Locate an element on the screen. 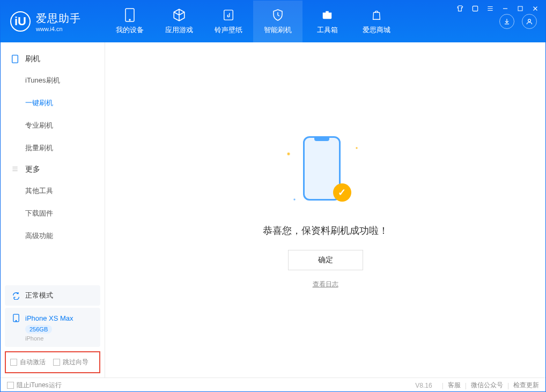 The height and width of the screenshot is (392, 546). app-title: 爱思助手 is located at coordinates (58, 18).